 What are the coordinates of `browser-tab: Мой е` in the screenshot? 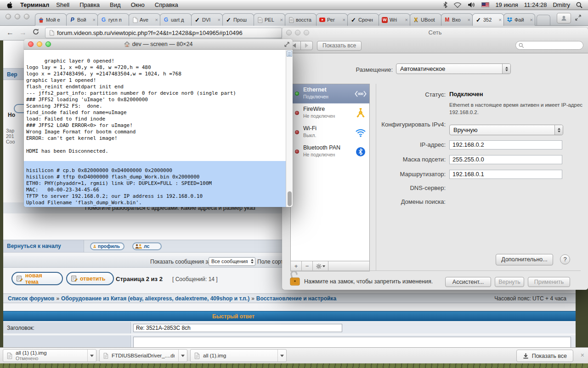 It's located at (51, 19).